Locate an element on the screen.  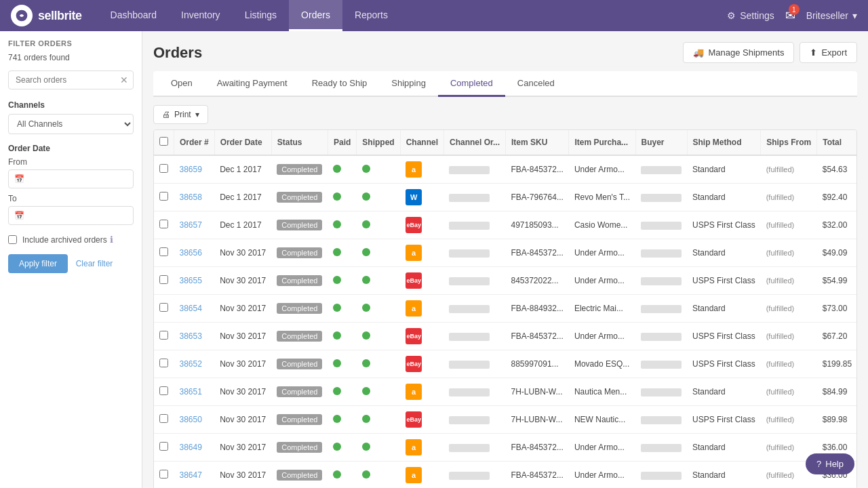
order-link: 38647 is located at coordinates (191, 475).